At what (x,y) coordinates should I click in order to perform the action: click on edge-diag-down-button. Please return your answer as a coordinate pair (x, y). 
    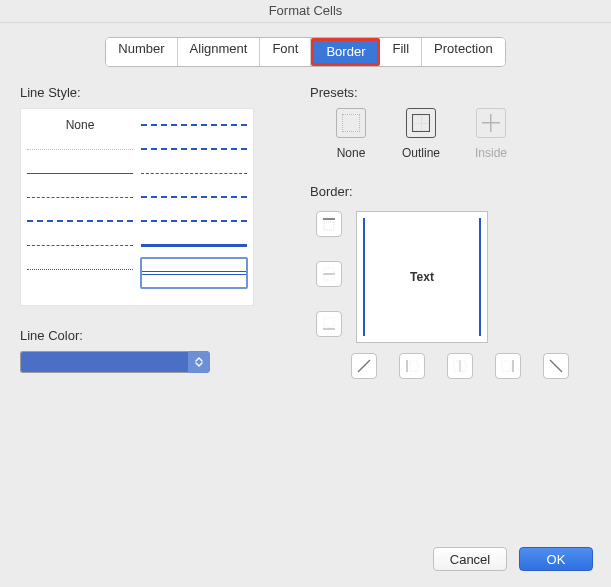
    Looking at the image, I should click on (556, 366).